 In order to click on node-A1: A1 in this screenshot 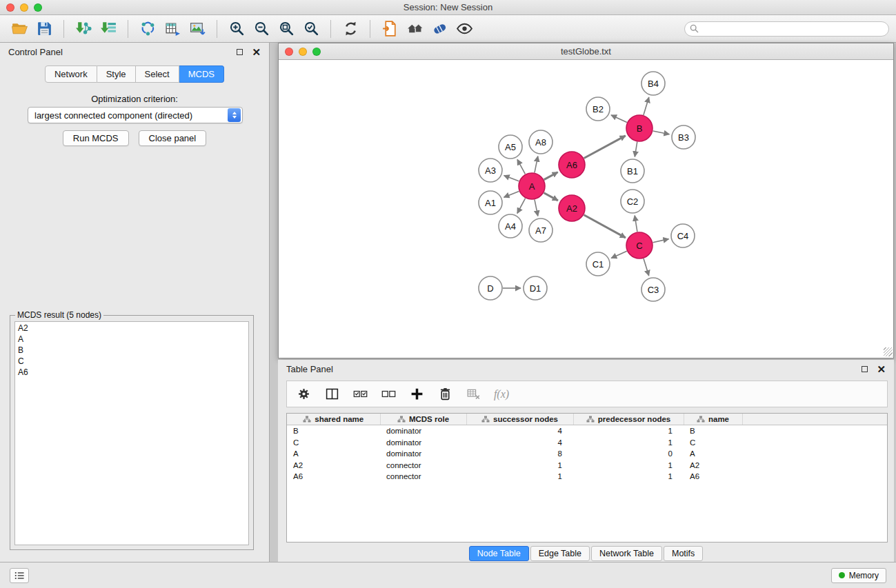, I will do `click(490, 203)`.